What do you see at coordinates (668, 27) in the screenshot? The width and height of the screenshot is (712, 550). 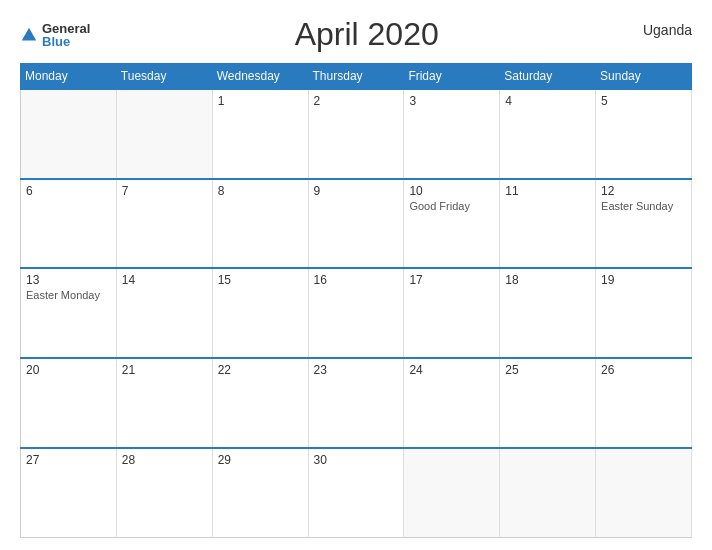 I see `country-label: Uganda` at bounding box center [668, 27].